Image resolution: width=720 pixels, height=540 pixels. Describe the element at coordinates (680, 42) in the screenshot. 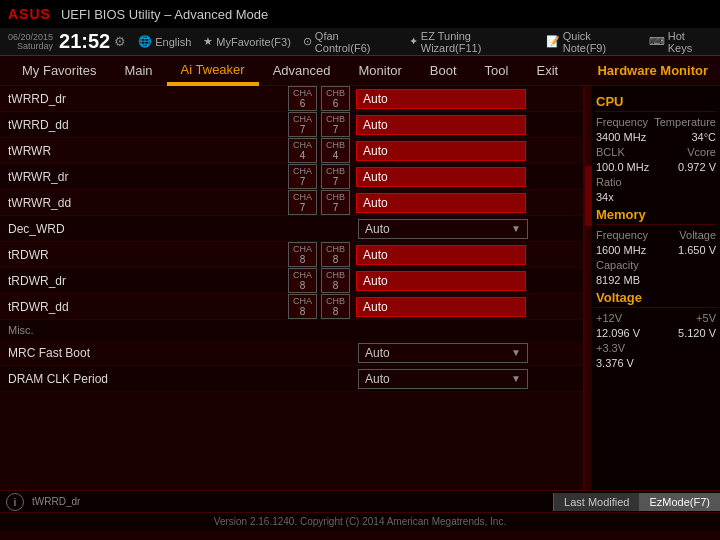

I see `hot-keys-btn: ⌨ Hot Keys` at that location.